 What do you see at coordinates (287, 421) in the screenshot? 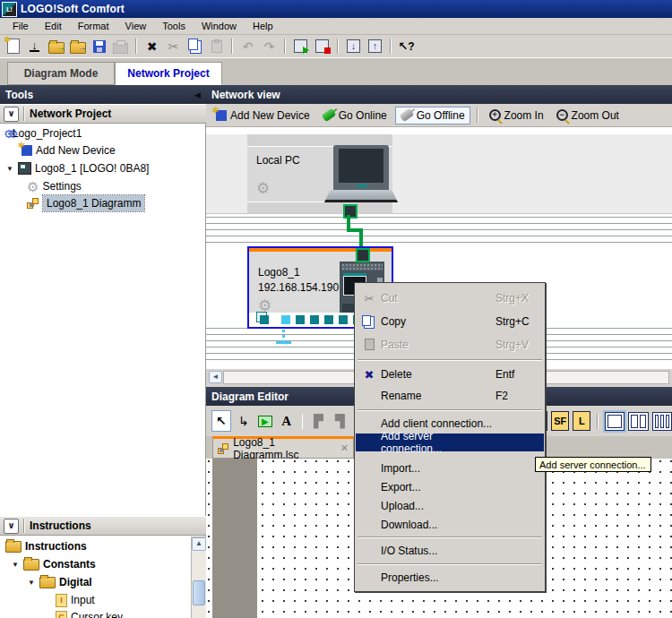
I see `text-tool-button: A` at bounding box center [287, 421].